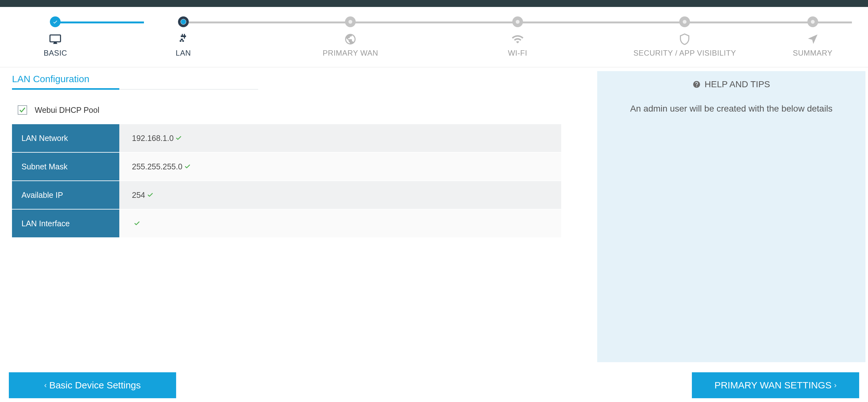 This screenshot has height=402, width=868. I want to click on back-button: ‹ Basic Device Settings, so click(92, 385).